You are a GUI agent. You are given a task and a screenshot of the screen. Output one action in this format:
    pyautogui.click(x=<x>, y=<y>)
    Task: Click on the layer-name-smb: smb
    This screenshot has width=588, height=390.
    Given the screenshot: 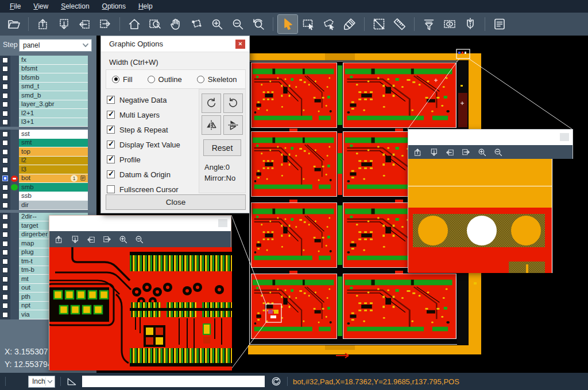 What is the action you would take?
    pyautogui.click(x=53, y=188)
    